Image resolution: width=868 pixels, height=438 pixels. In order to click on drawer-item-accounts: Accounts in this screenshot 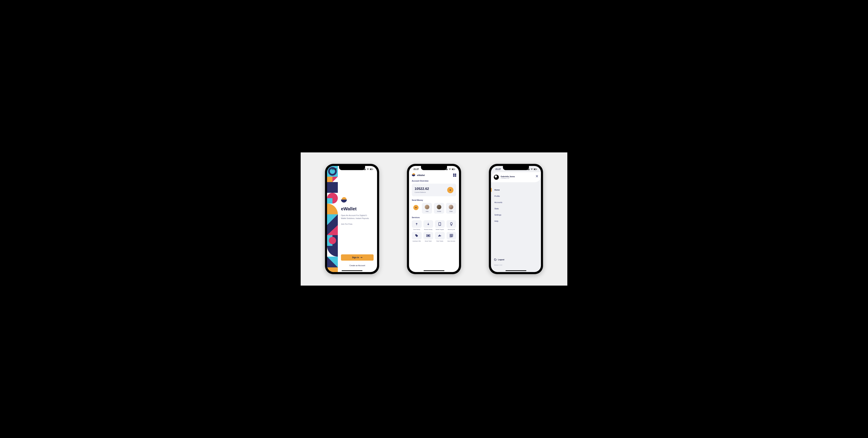, I will do `click(516, 202)`.